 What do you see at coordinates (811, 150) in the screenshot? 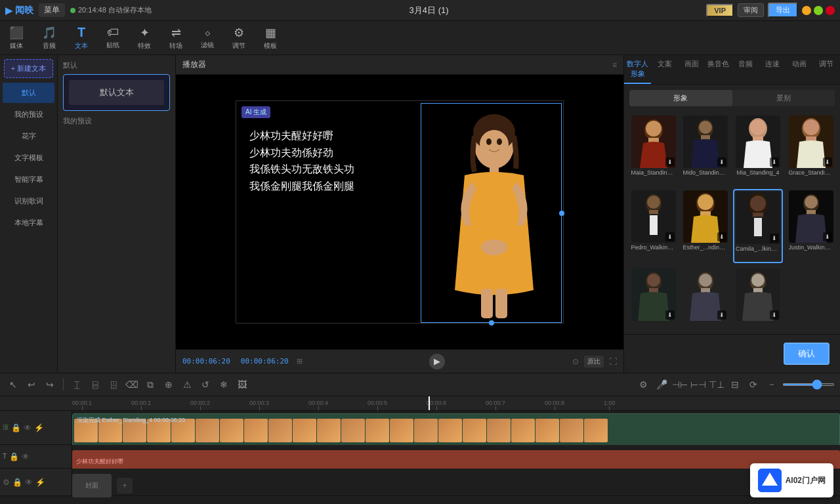
I see `avatar-grace: ⬇ Grace_Standing_4` at bounding box center [811, 150].